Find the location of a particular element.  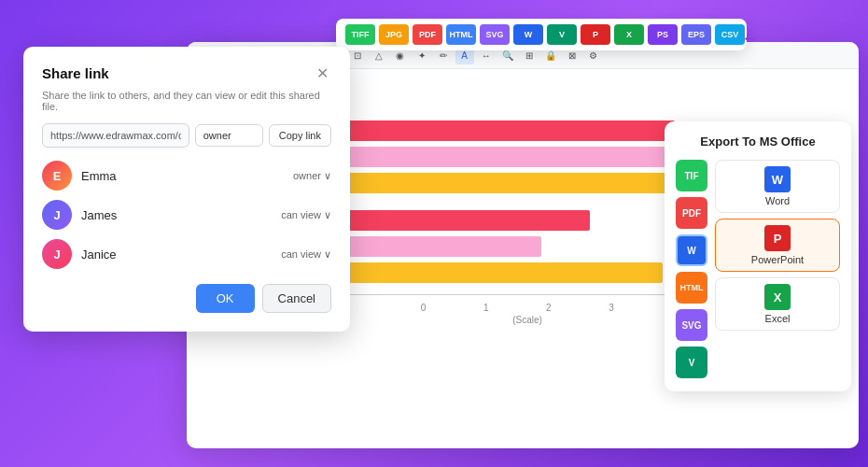

user-role-james: can view ∨ is located at coordinates (306, 215).